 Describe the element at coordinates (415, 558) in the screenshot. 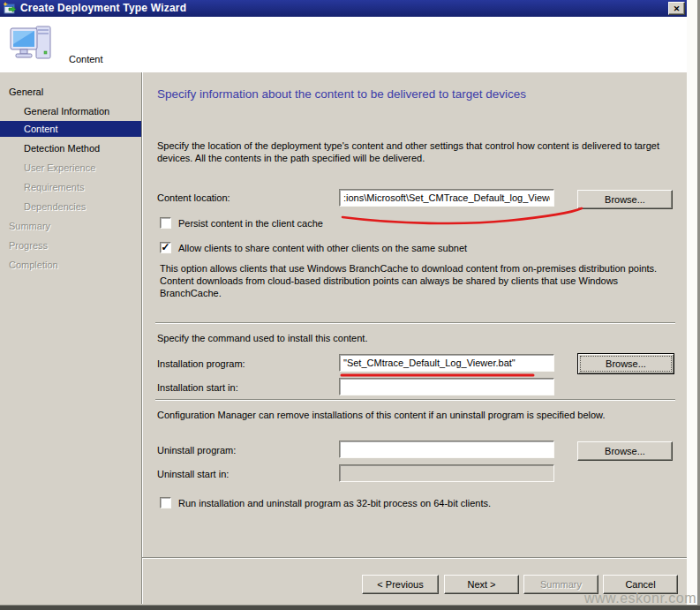

I see `footer-divider` at that location.